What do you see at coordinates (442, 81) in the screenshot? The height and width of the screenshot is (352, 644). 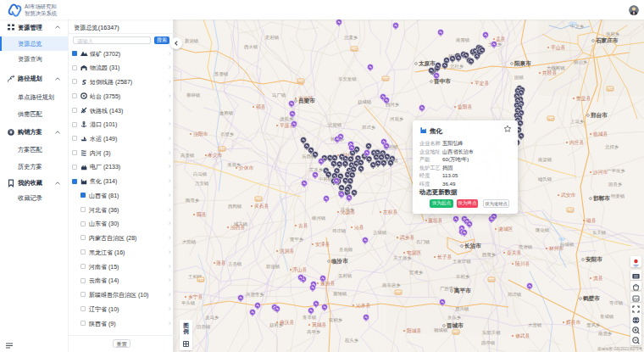 I see `svg-text: 晋中市` at bounding box center [442, 81].